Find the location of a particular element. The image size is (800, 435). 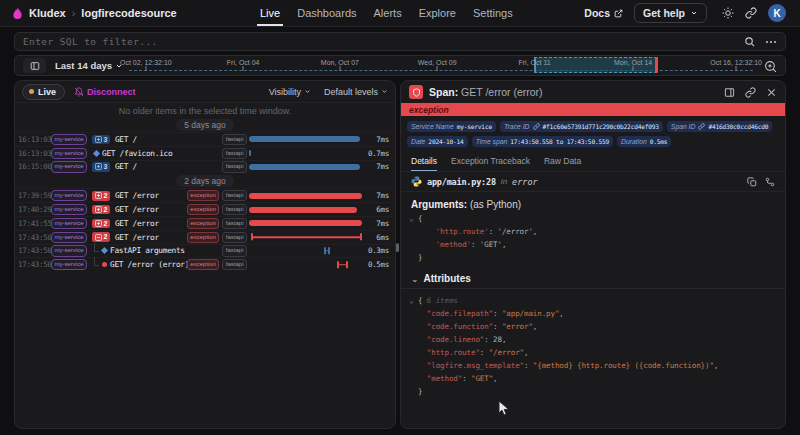

tree-connector is located at coordinates (96, 262).